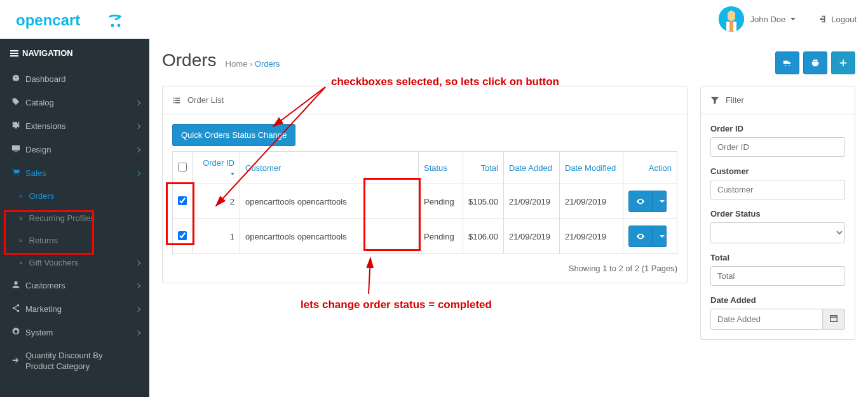 This screenshot has width=868, height=397. What do you see at coordinates (18, 173) in the screenshot?
I see `cart-icon` at bounding box center [18, 173].